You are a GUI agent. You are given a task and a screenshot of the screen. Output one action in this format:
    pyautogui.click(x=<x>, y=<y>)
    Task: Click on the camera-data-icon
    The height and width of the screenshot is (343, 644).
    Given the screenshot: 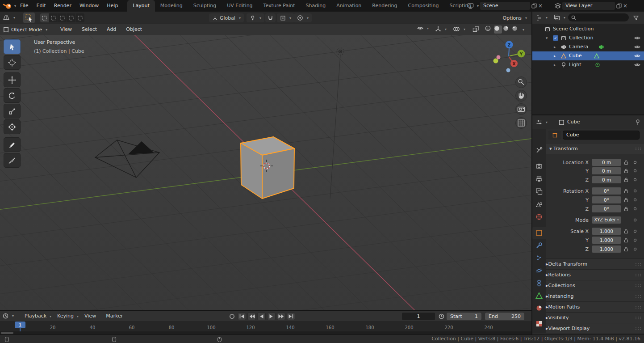 What is the action you would take?
    pyautogui.click(x=601, y=47)
    